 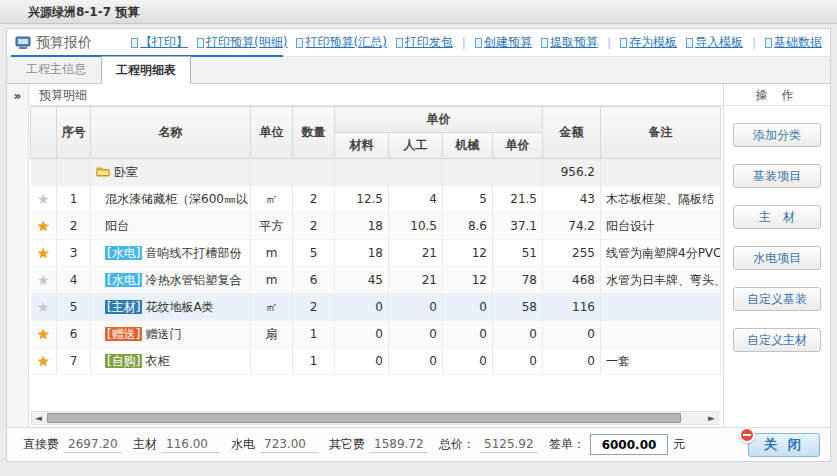 What do you see at coordinates (468, 226) in the screenshot?
I see `cell-machine: 8.6` at bounding box center [468, 226].